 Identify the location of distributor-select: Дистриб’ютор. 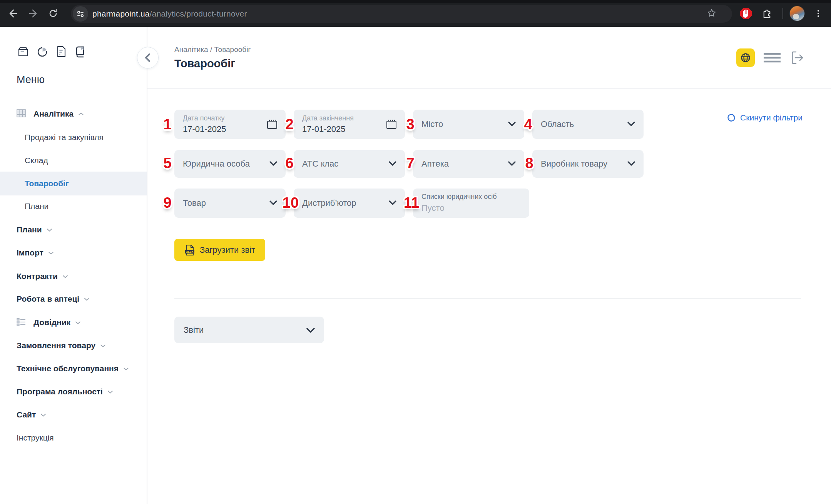
(349, 203).